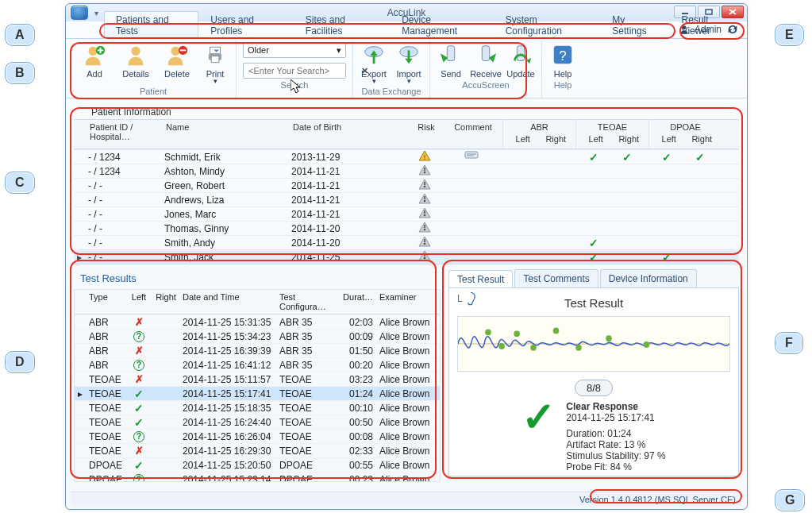  Describe the element at coordinates (409, 64) in the screenshot. I see `import-button: Import ▾` at that location.